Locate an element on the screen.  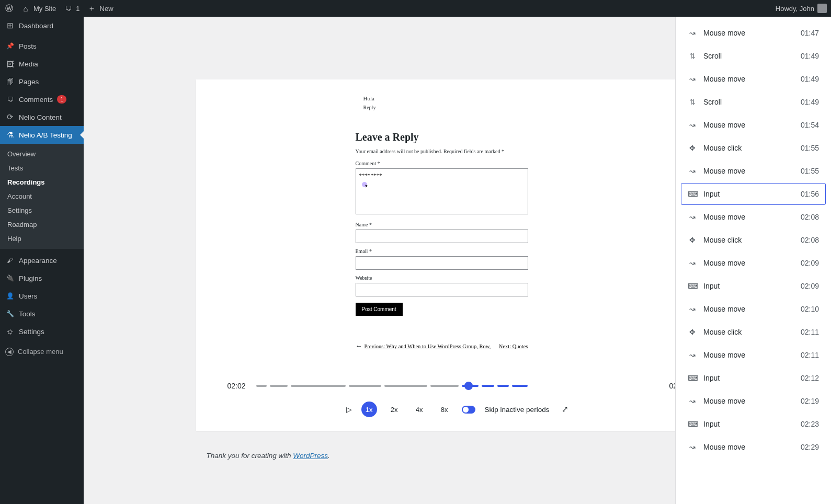
arrow-left-icon: ← is located at coordinates (359, 346).